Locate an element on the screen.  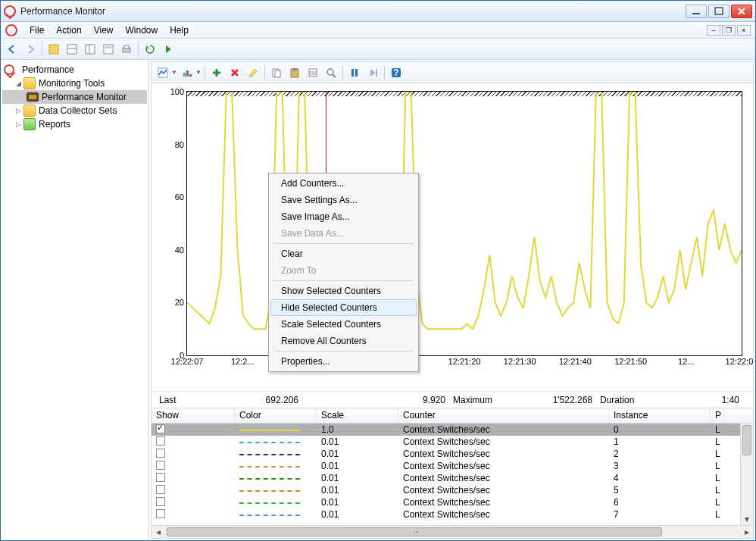
view-histogram-button is located at coordinates (187, 73).